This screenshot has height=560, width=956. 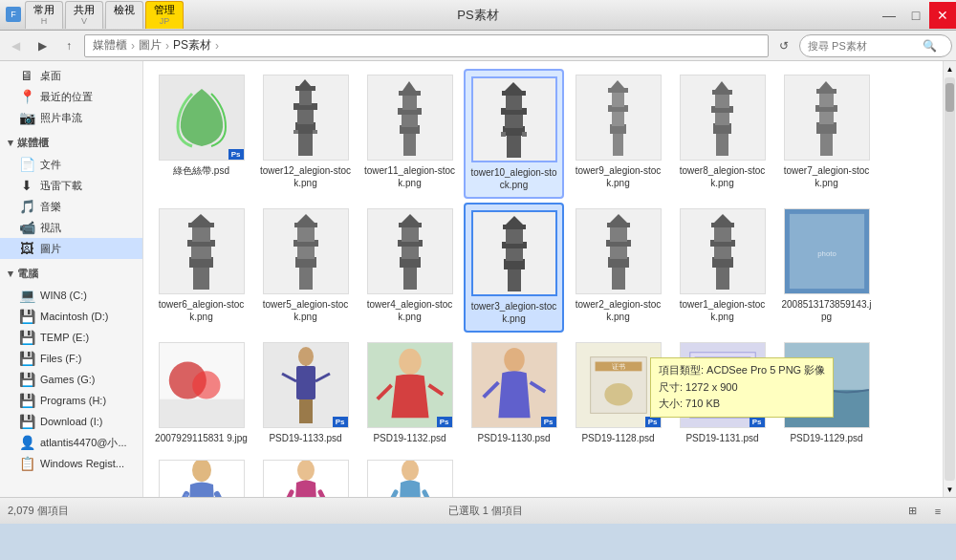 What do you see at coordinates (514, 394) in the screenshot?
I see `file-item-psd1130: Ps PSD19-1130.psd` at bounding box center [514, 394].